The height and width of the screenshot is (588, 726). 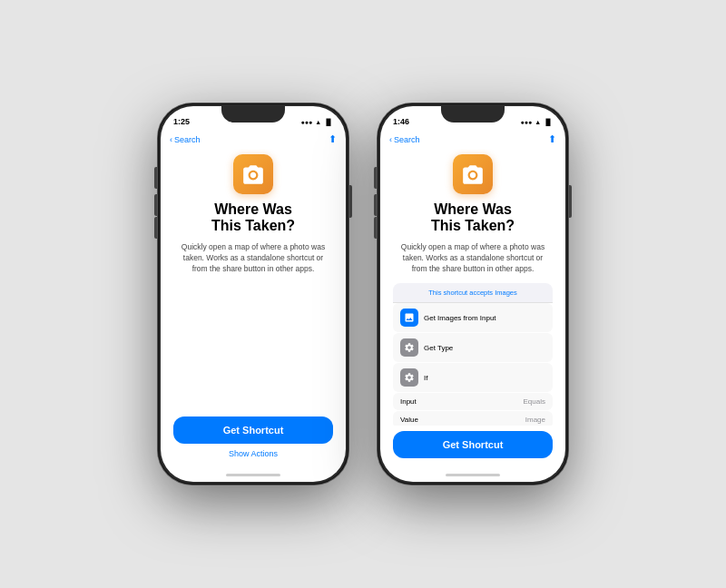 I want to click on action-icon-get-images, so click(x=409, y=318).